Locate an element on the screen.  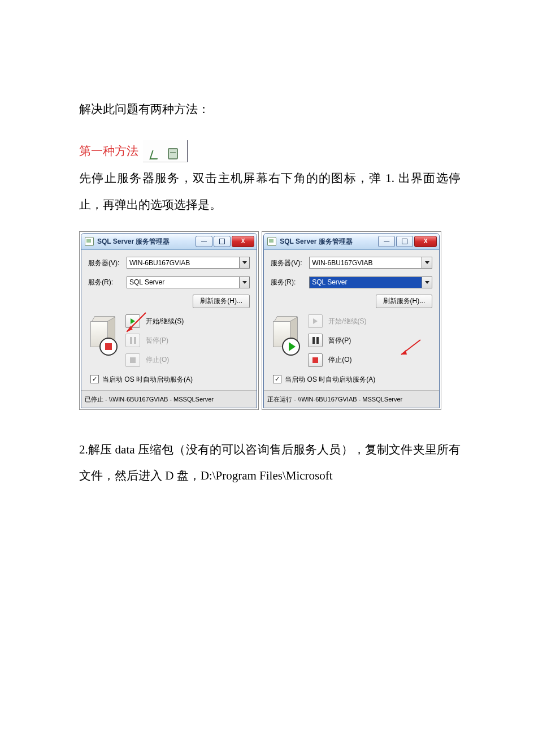
method1-line: 第一种方法 is located at coordinates (270, 151).